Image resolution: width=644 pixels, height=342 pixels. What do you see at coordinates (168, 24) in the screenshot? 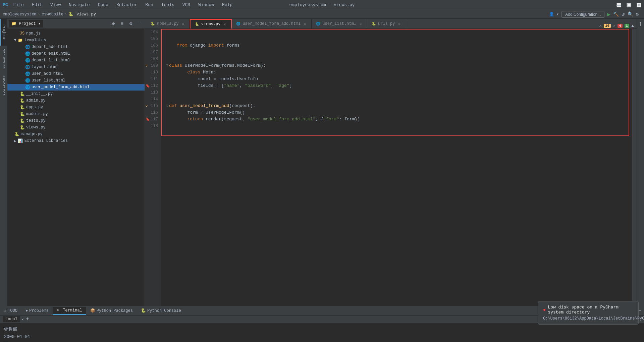
I see `tab-models-py: 🐍 models.py ✕` at bounding box center [168, 24].